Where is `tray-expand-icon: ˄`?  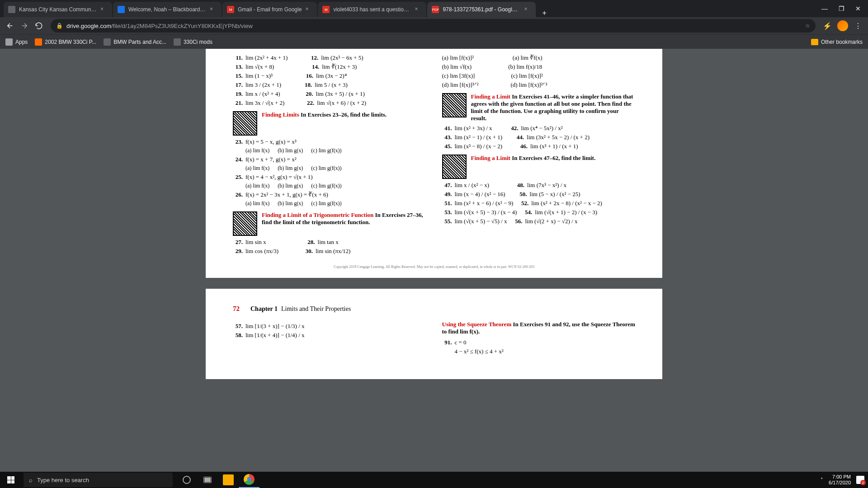
tray-expand-icon: ˄ is located at coordinates (822, 480).